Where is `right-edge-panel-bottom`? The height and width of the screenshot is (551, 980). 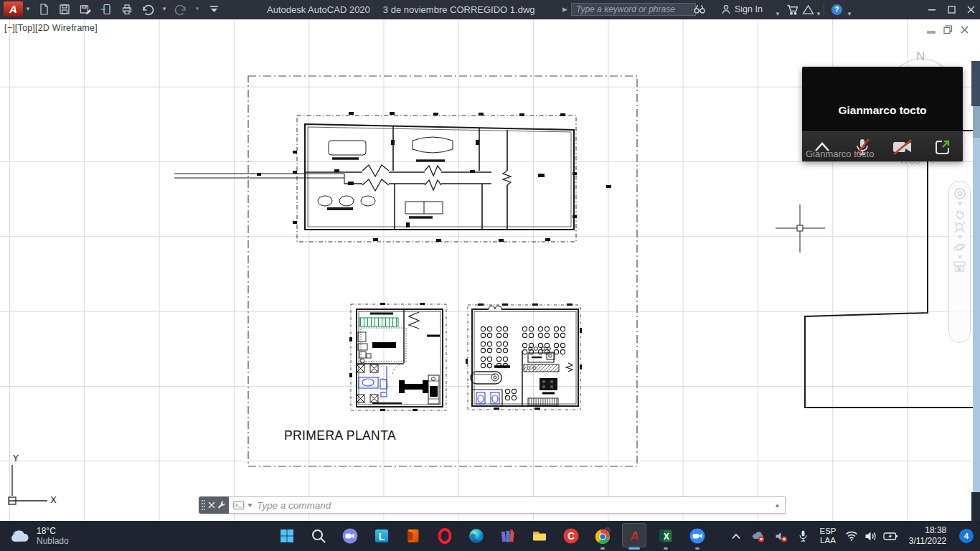 right-edge-panel-bottom is located at coordinates (976, 507).